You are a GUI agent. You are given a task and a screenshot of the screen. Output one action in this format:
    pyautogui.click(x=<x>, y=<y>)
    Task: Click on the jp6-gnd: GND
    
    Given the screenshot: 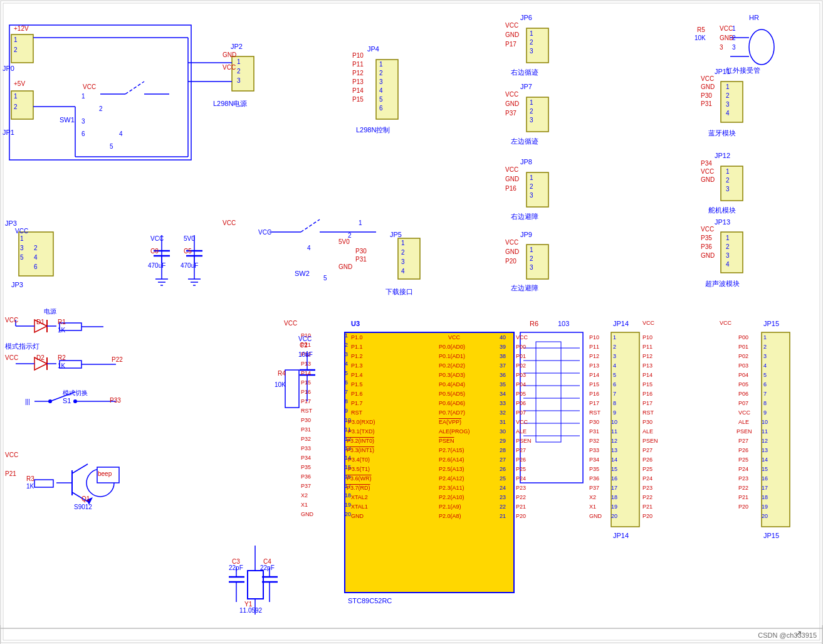 What is the action you would take?
    pyautogui.click(x=512, y=35)
    